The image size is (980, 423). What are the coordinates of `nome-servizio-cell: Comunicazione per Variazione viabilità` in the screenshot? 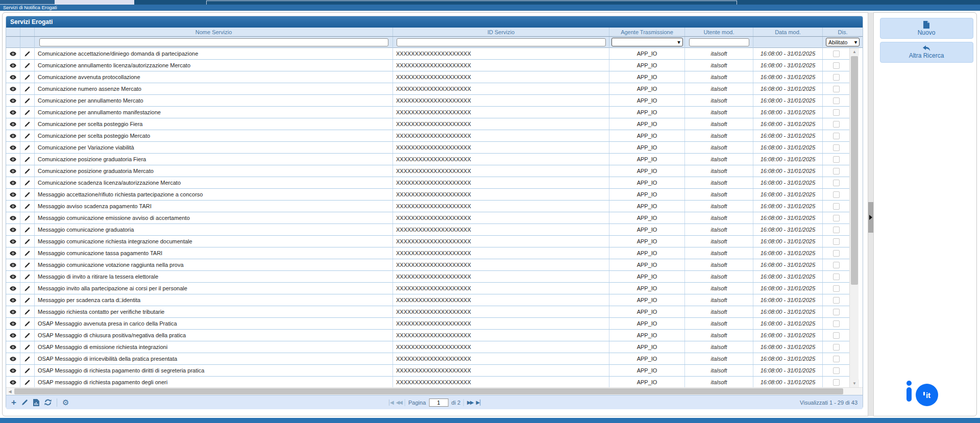 It's located at (214, 147).